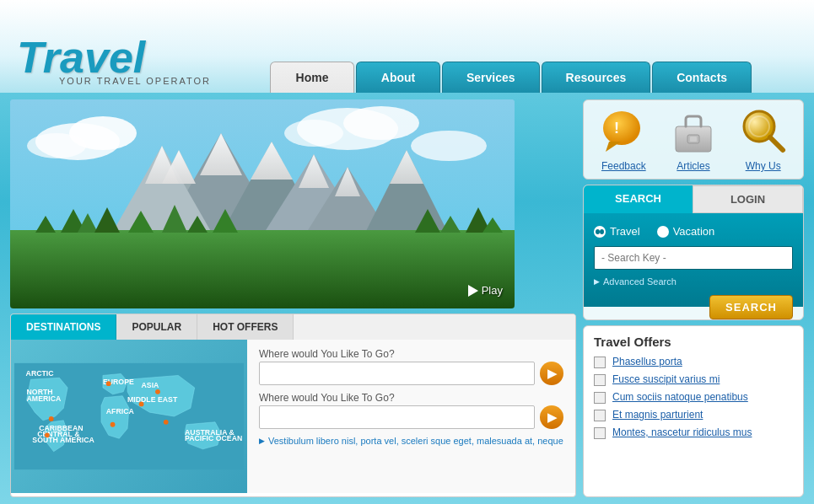 The height and width of the screenshot is (504, 814). Describe the element at coordinates (638, 199) in the screenshot. I see `tab-search: SEARCH` at that location.